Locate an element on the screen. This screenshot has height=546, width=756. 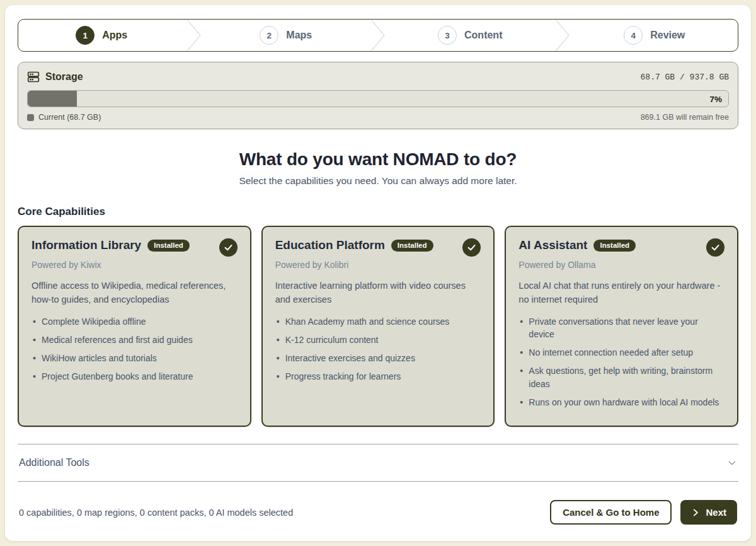
wizard-stepper: 1 Apps 2 Maps 3 Content 4 Review is located at coordinates (378, 35).